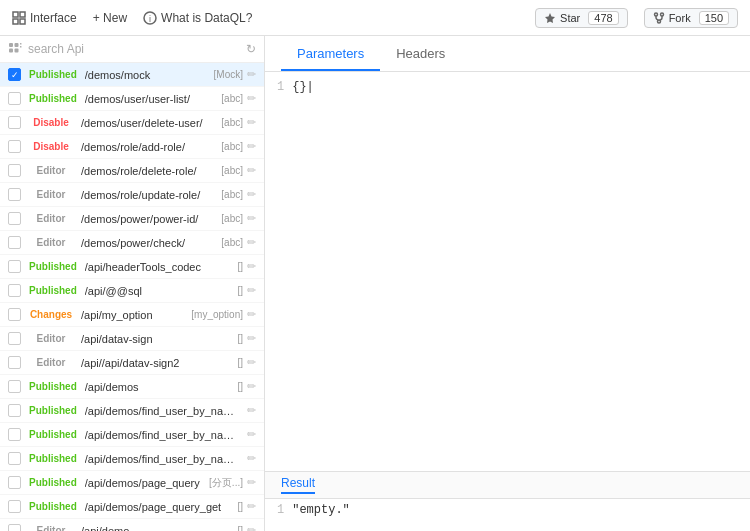 This screenshot has height=531, width=750. What do you see at coordinates (420, 58) in the screenshot?
I see `tab-headers: Headers` at bounding box center [420, 58].